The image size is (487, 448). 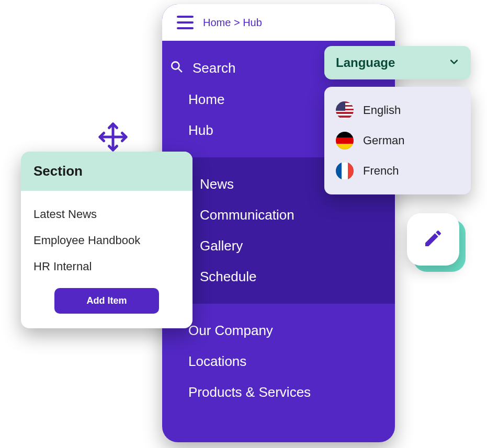 What do you see at coordinates (214, 68) in the screenshot?
I see `nav-search-label: Search` at bounding box center [214, 68].